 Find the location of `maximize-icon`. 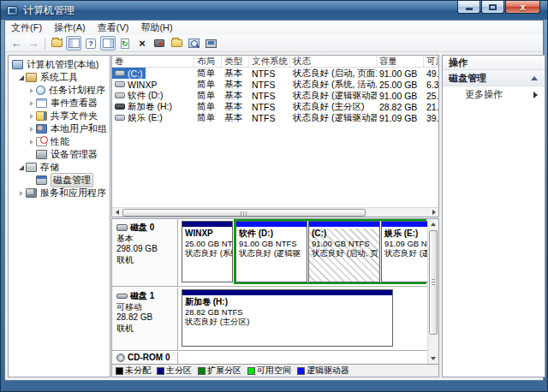

maximize-icon is located at coordinates (493, 7).